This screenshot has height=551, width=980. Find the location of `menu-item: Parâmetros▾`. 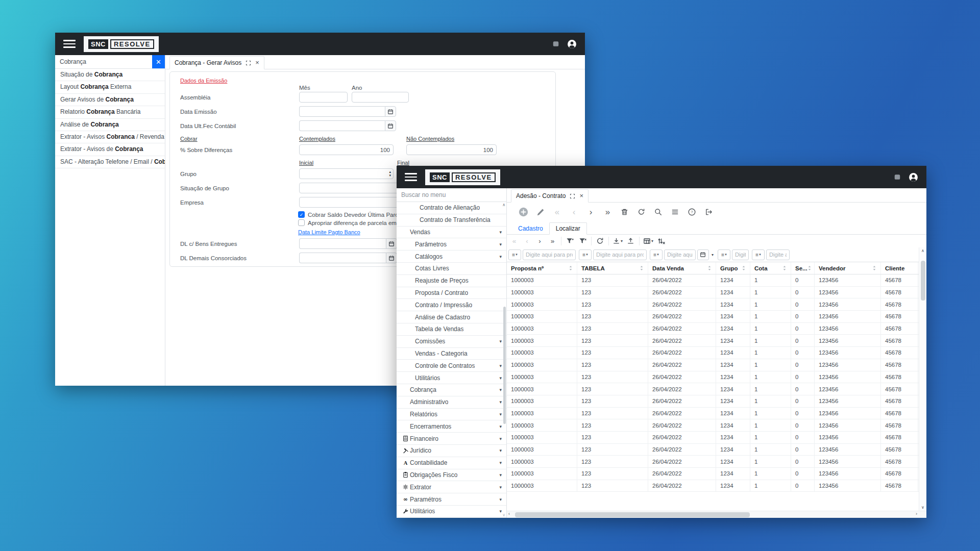

menu-item: Parâmetros▾ is located at coordinates (451, 244).